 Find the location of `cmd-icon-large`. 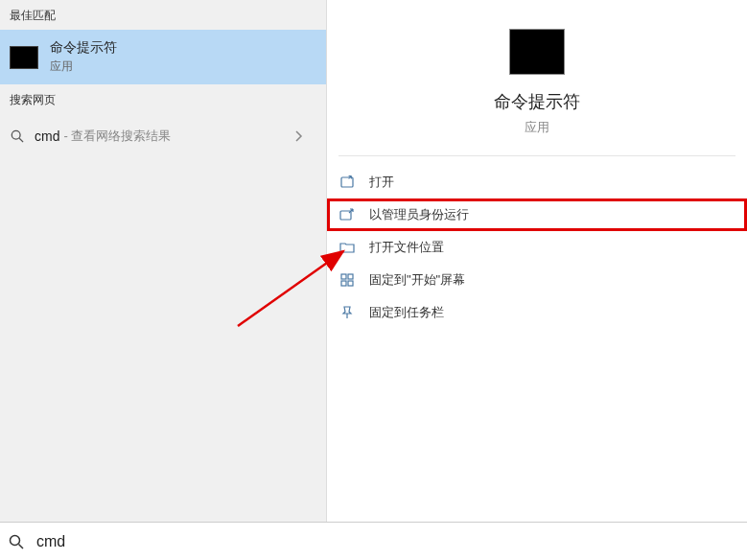

cmd-icon-large is located at coordinates (537, 52).